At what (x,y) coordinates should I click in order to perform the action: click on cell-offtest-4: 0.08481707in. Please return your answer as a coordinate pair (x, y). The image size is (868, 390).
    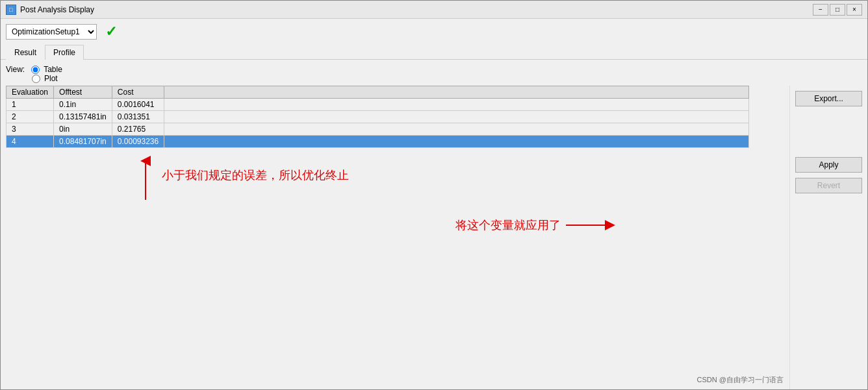
    Looking at the image, I should click on (83, 141).